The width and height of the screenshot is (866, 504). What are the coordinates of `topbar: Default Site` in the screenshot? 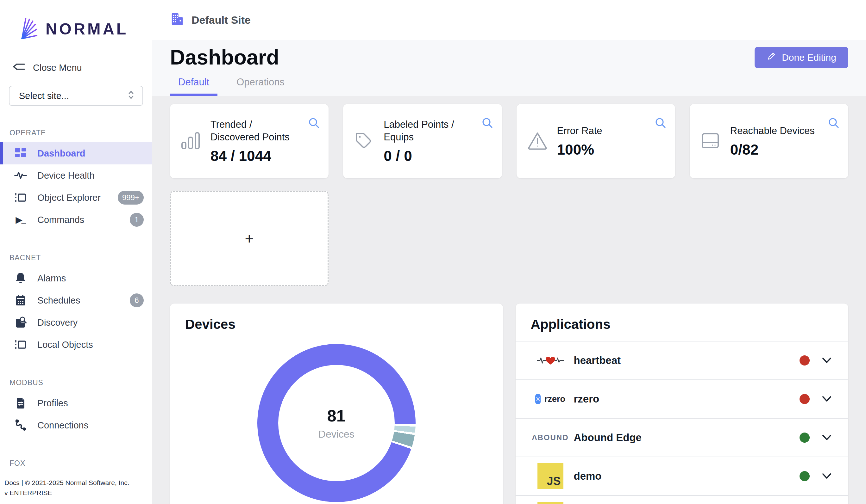 It's located at (509, 20).